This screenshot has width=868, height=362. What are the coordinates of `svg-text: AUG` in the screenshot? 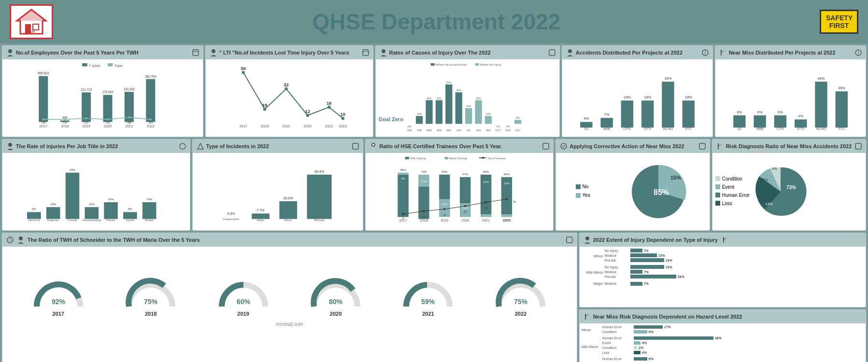 It's located at (478, 130).